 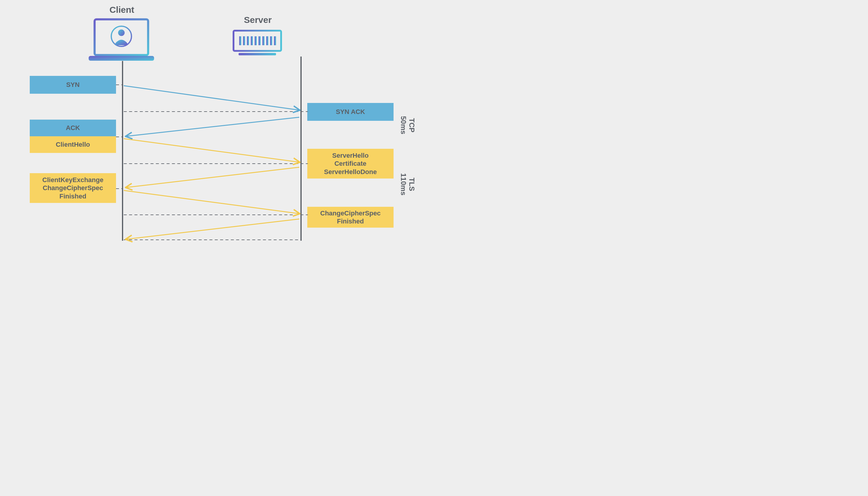 What do you see at coordinates (350, 156) in the screenshot?
I see `sh-line1: ServerHello` at bounding box center [350, 156].